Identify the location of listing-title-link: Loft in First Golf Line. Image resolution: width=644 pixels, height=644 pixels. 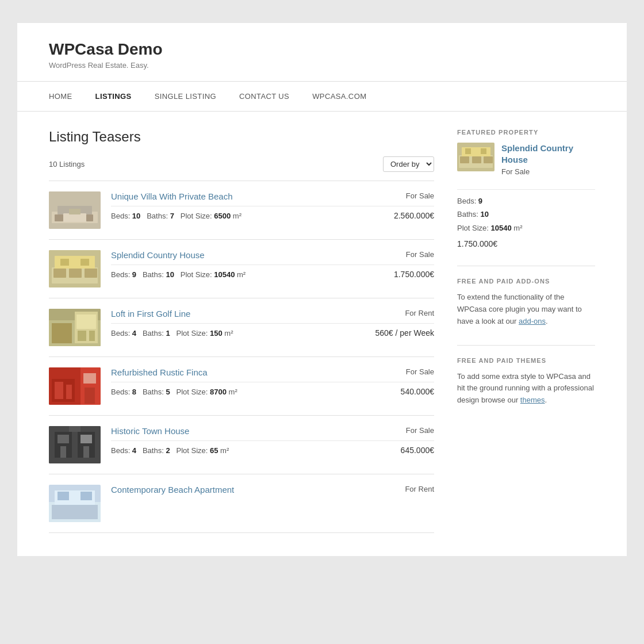
(151, 314).